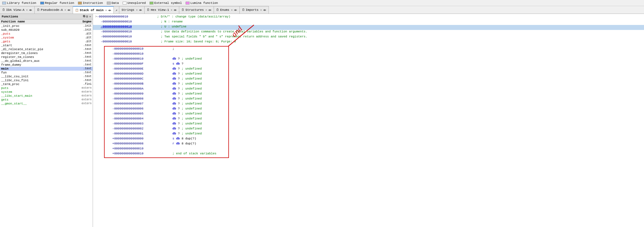  Describe the element at coordinates (47, 120) in the screenshot. I see `functions-panel: Functions ⧉ ⊡ ✕ Function name Segme _ini…` at that location.